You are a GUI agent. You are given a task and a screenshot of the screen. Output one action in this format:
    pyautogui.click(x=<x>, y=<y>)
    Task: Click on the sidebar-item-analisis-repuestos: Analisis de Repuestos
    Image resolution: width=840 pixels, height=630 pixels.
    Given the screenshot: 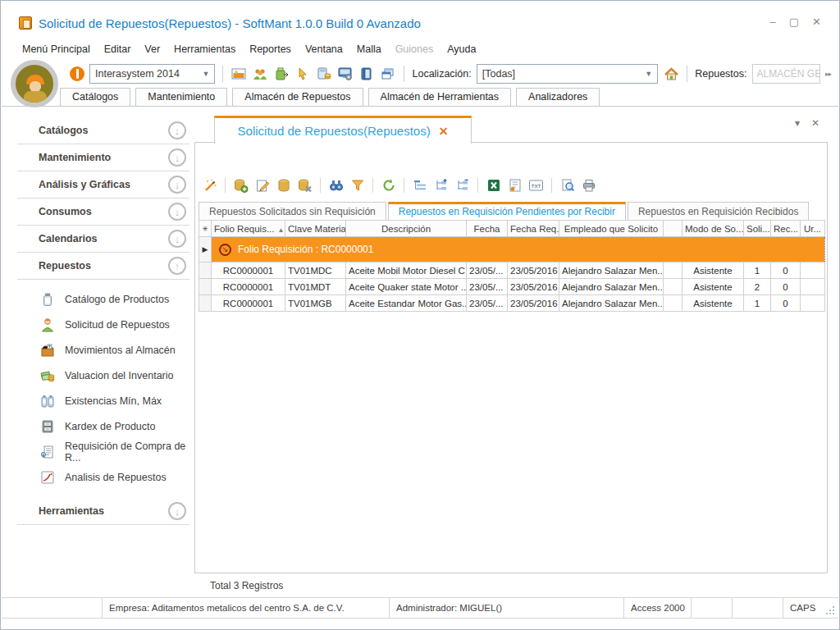 What is the action you would take?
    pyautogui.click(x=103, y=477)
    